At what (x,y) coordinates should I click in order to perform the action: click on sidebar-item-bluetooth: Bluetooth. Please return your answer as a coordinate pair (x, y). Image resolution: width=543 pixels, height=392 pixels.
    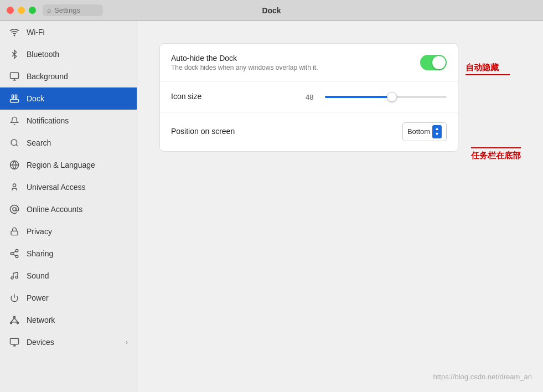
    Looking at the image, I should click on (69, 54).